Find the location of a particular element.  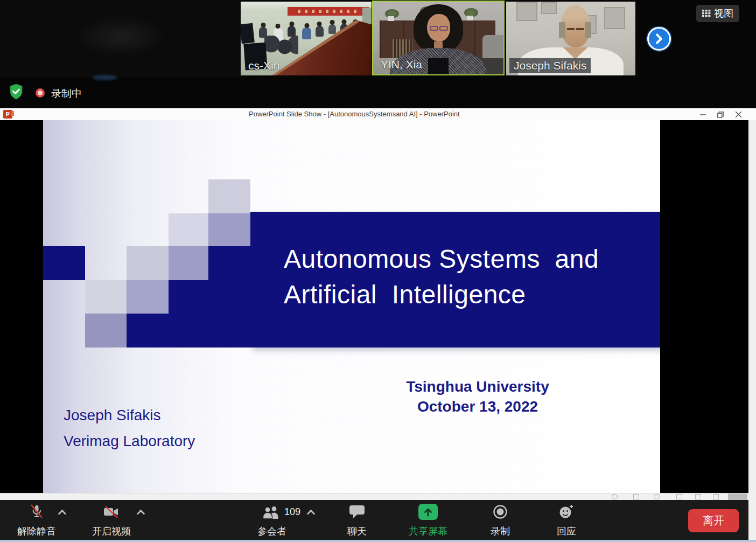

start-video-label: 开启视频 is located at coordinates (111, 531).